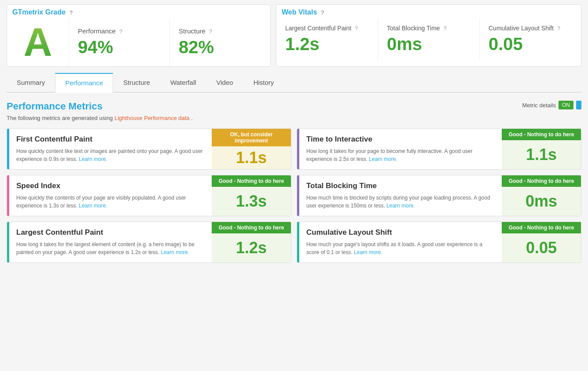 The width and height of the screenshot is (588, 371). Describe the element at coordinates (541, 201) in the screenshot. I see `metric-value-tbt: 0ms` at that location.